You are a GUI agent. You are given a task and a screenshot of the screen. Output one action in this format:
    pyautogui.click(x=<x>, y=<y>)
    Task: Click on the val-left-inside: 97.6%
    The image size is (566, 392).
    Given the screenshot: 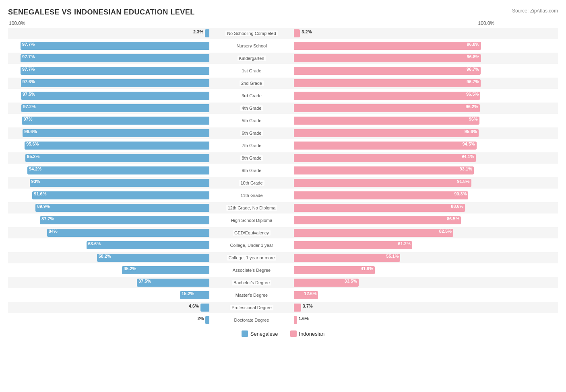 What is the action you would take?
    pyautogui.click(x=29, y=82)
    